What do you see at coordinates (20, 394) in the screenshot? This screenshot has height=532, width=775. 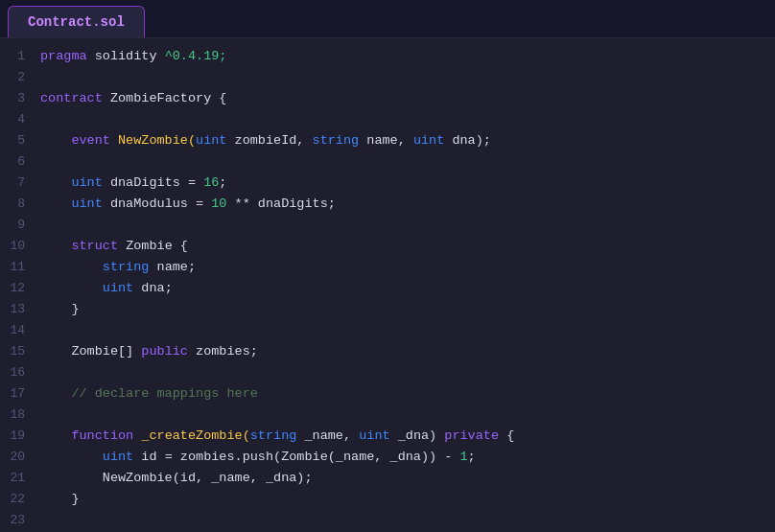 I see `line-number: 17` at bounding box center [20, 394].